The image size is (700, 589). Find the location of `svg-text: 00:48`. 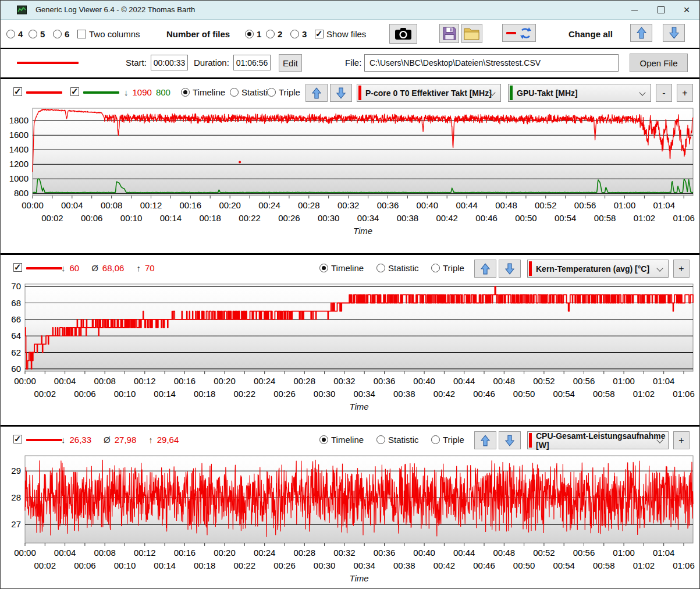

svg-text: 00:48 is located at coordinates (504, 553).